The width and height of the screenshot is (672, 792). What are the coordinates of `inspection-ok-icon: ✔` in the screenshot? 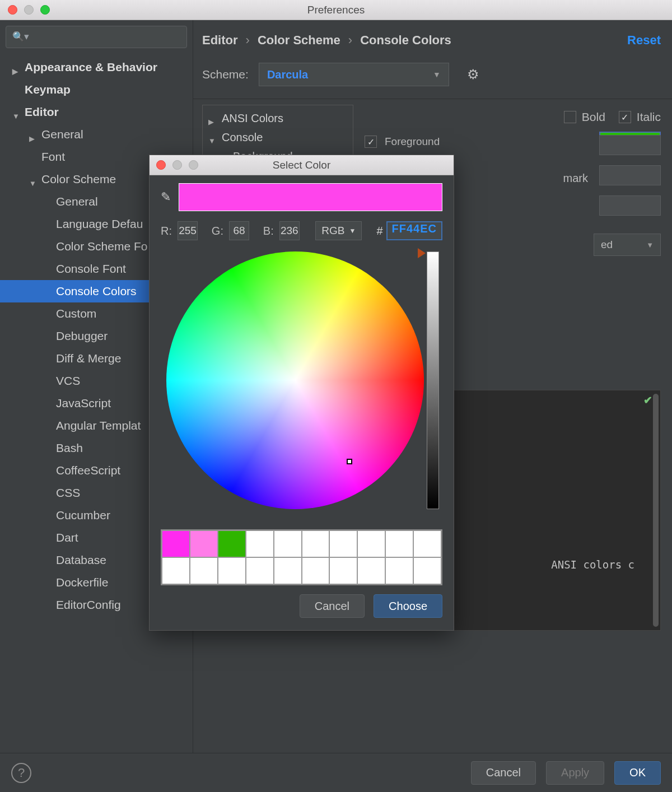 It's located at (648, 400).